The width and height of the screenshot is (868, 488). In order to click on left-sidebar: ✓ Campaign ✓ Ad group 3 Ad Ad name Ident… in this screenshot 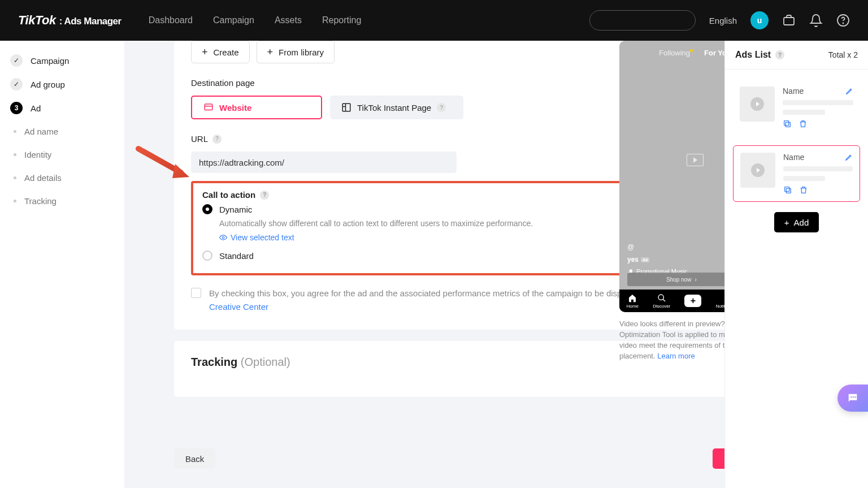, I will do `click(62, 265)`.